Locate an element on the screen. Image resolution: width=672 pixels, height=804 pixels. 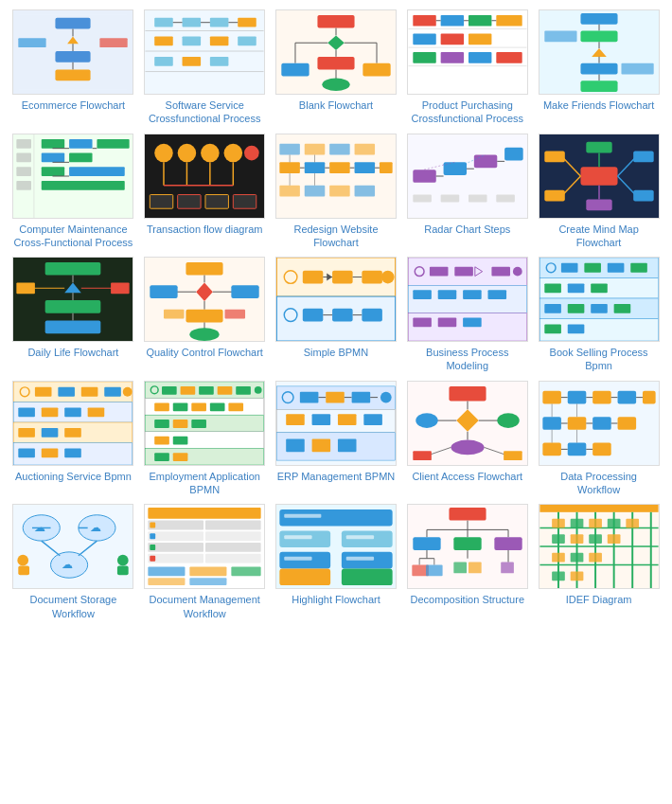
item-software-service: Software Service Crossfunctional Process is located at coordinates (204, 68).